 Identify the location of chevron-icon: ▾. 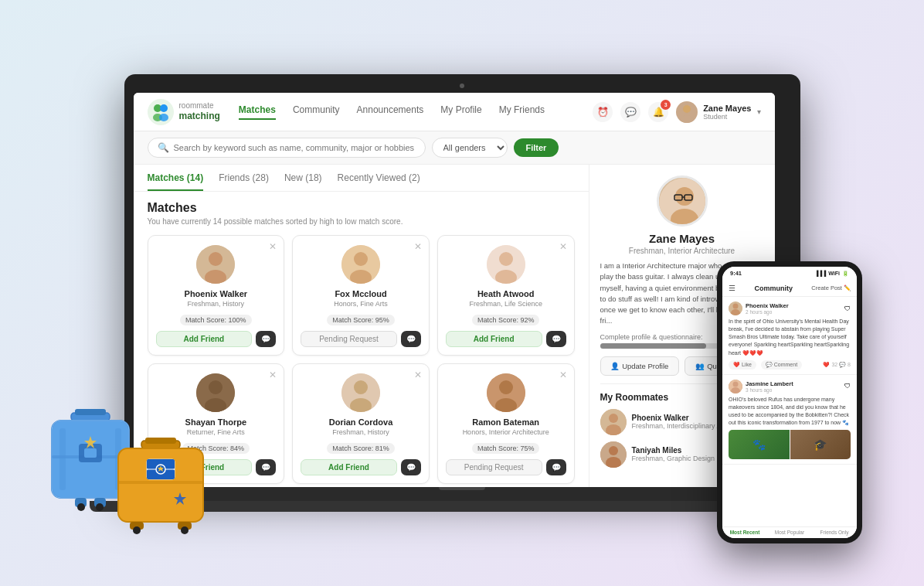
(759, 111).